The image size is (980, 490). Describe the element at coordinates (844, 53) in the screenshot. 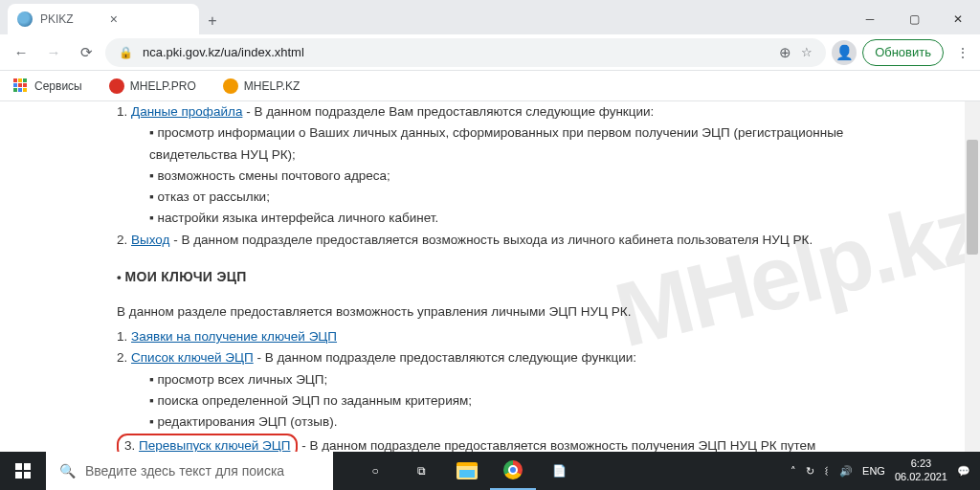

I see `profile-avatar: 👤` at that location.